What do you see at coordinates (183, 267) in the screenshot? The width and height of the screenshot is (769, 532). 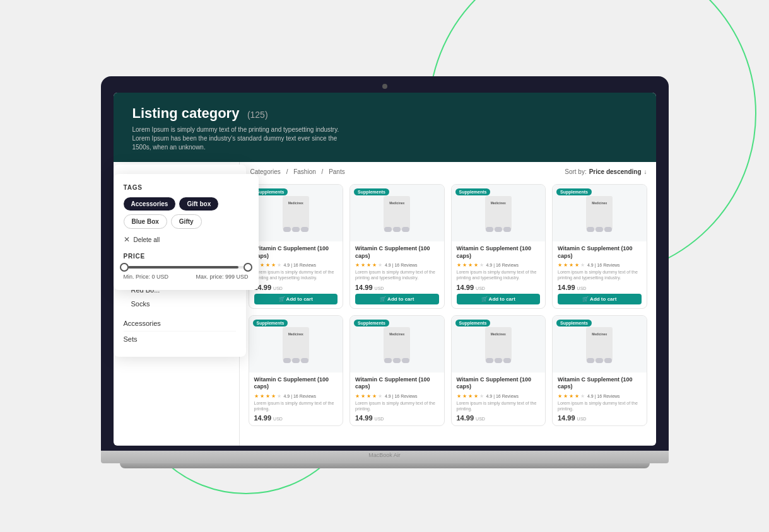 I see `price-range-fill` at bounding box center [183, 267].